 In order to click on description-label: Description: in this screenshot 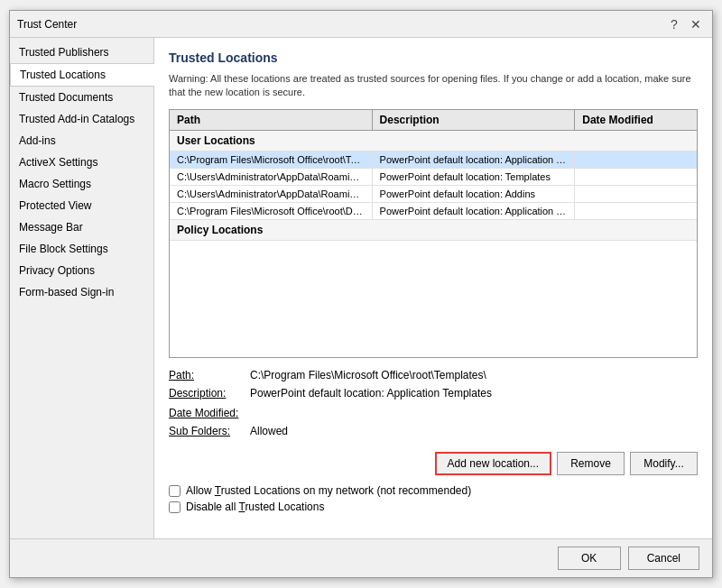, I will do `click(209, 393)`.